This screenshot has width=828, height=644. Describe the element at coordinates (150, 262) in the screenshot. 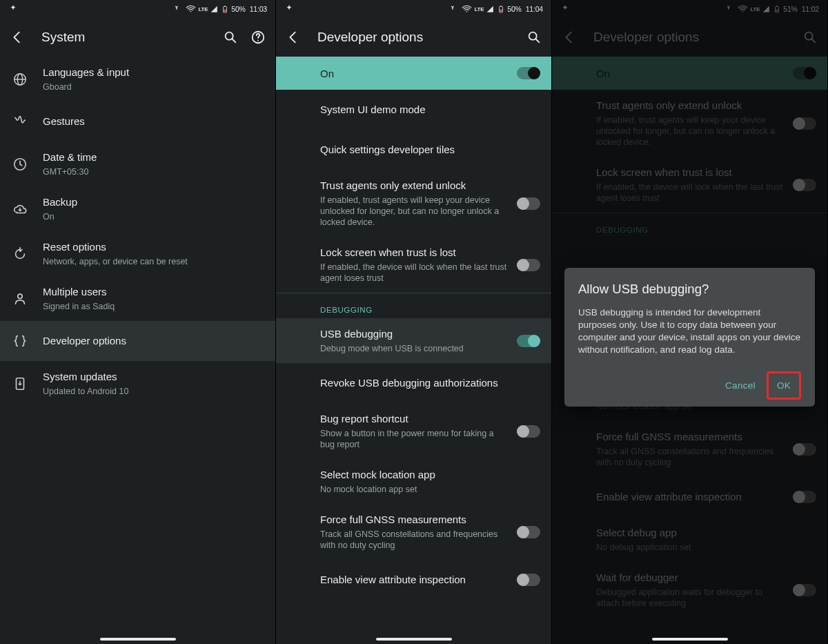

I see `item-subtitle: Network, apps, or device can be reset` at that location.